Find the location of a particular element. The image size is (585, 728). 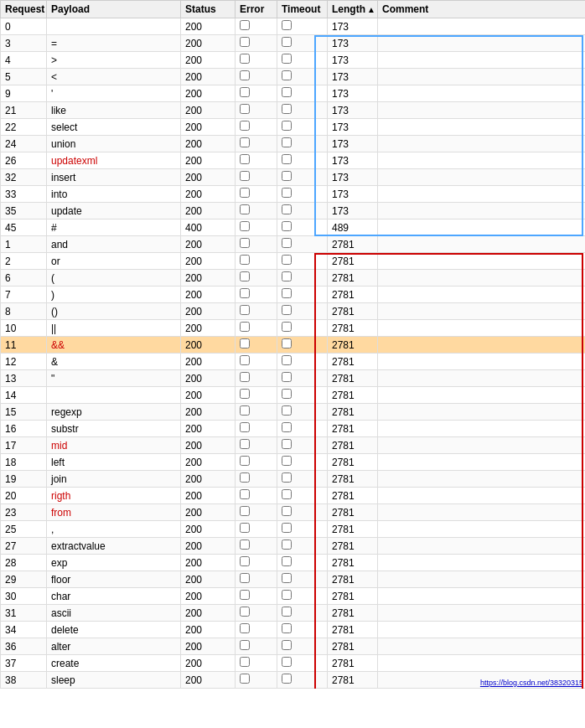

cell-error is located at coordinates (256, 295).